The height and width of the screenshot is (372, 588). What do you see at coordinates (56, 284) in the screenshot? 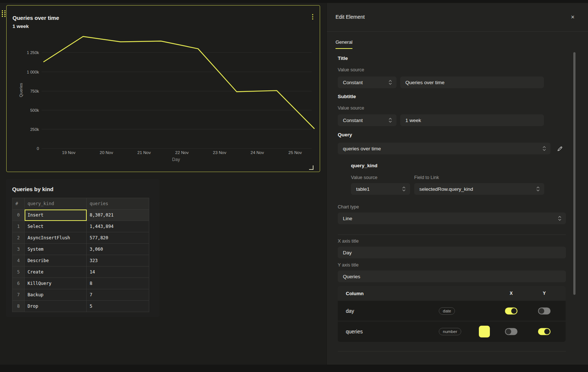
I see `query-kind-cell: KillQuery` at bounding box center [56, 284].